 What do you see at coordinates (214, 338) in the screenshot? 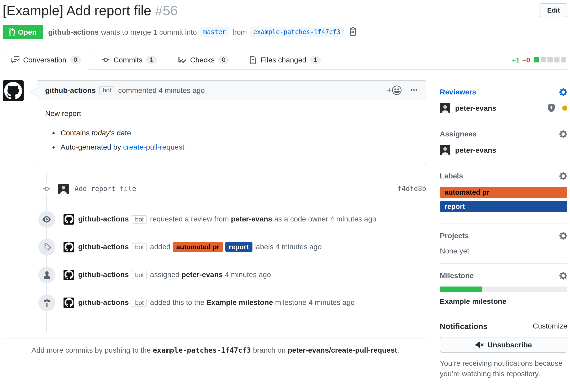
I see `timeline-divider` at bounding box center [214, 338].